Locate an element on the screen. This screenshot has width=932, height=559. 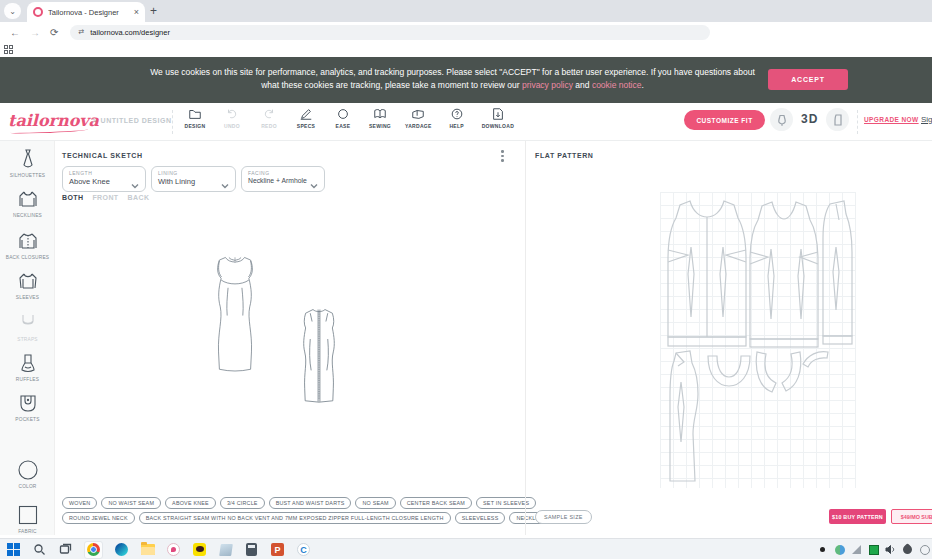
design-button: DESIGN is located at coordinates (195, 118).